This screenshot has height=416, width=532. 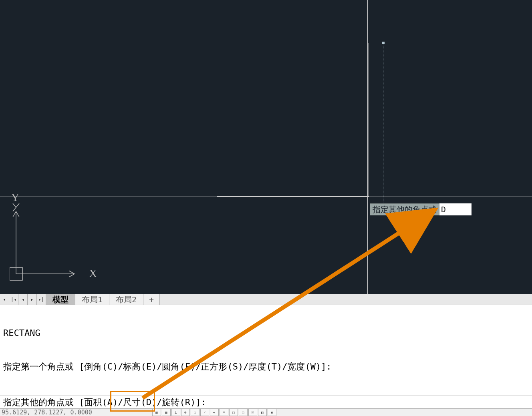 I want to click on tab-scroll-left-icon: ▾, so click(x=5, y=299).